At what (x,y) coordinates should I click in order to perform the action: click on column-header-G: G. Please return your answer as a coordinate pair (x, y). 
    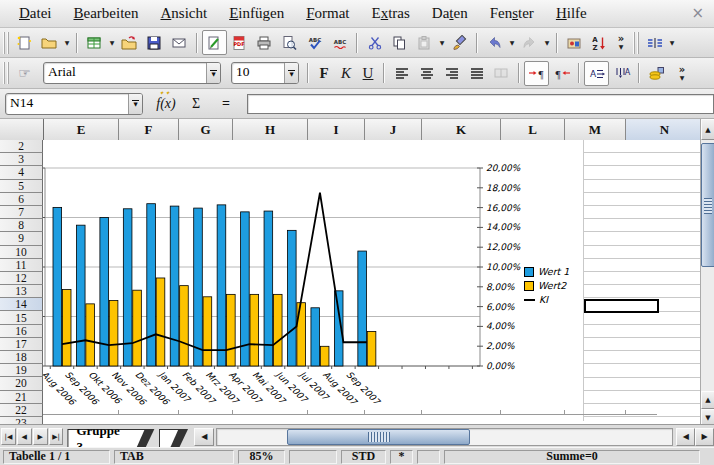
    Looking at the image, I should click on (206, 130).